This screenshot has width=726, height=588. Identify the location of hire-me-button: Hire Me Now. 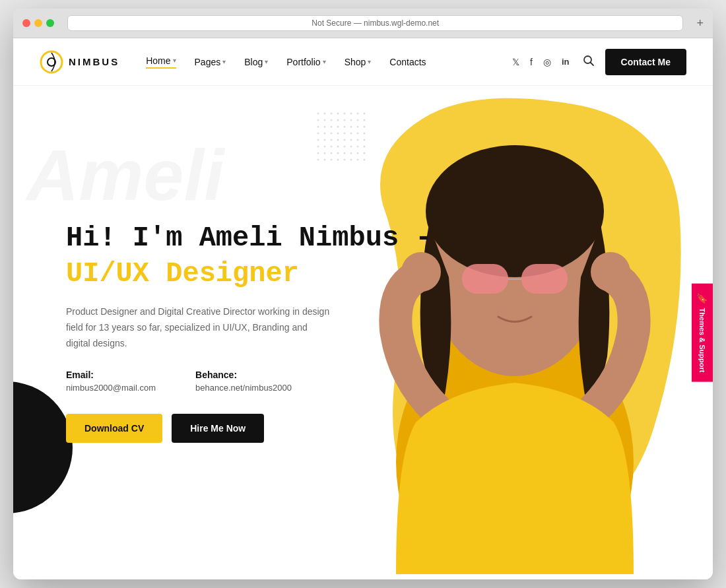
(218, 428).